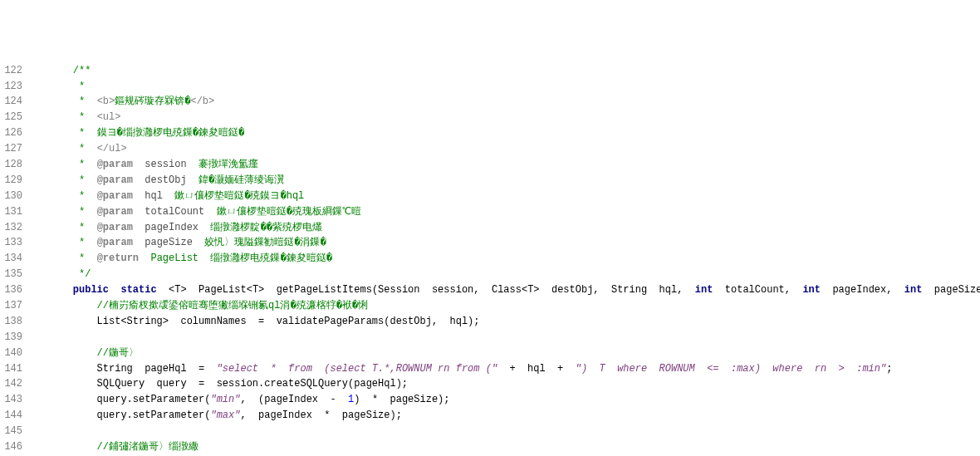  Describe the element at coordinates (12, 432) in the screenshot. I see `line-number: 145` at that location.